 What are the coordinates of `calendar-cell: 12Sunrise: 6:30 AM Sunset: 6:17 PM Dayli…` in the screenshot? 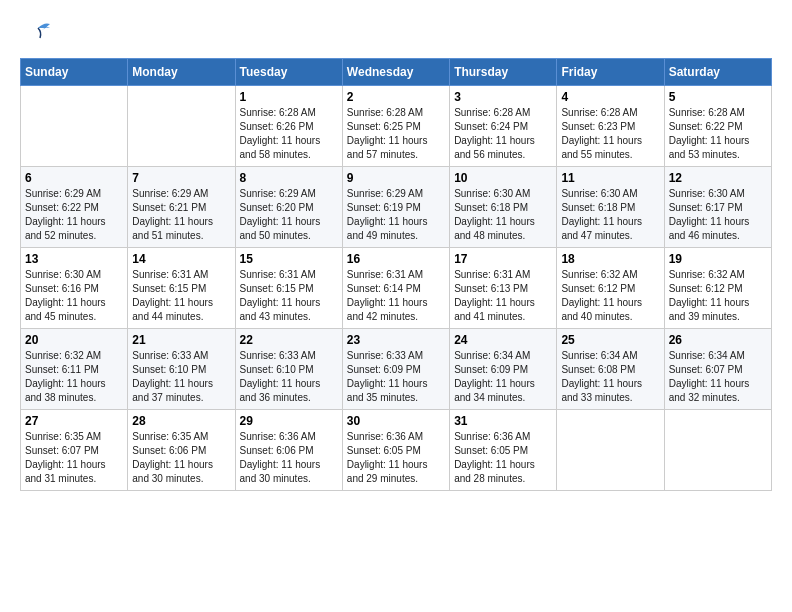 It's located at (718, 208).